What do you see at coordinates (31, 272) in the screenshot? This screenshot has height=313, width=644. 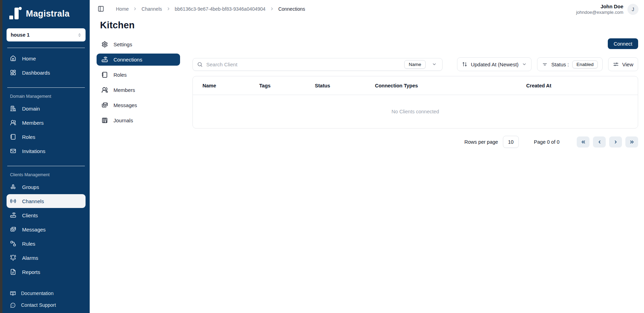 I see `sidebar-item-label: Reports` at bounding box center [31, 272].